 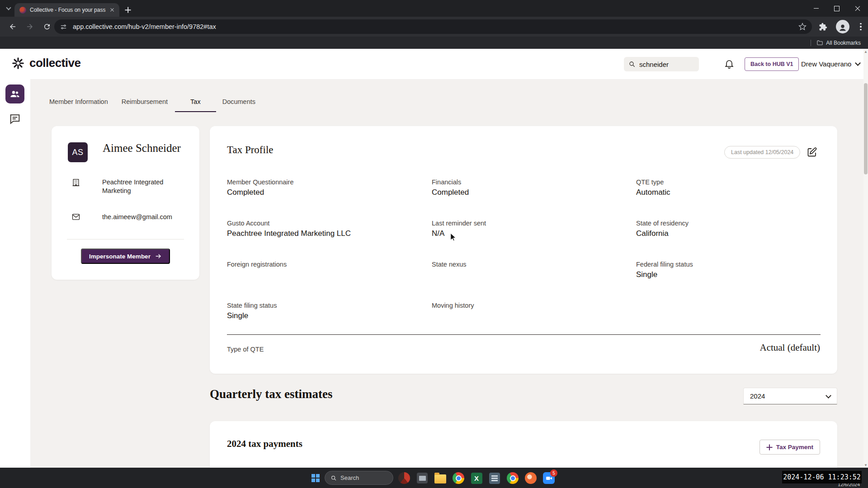 I want to click on divider, so click(x=524, y=334).